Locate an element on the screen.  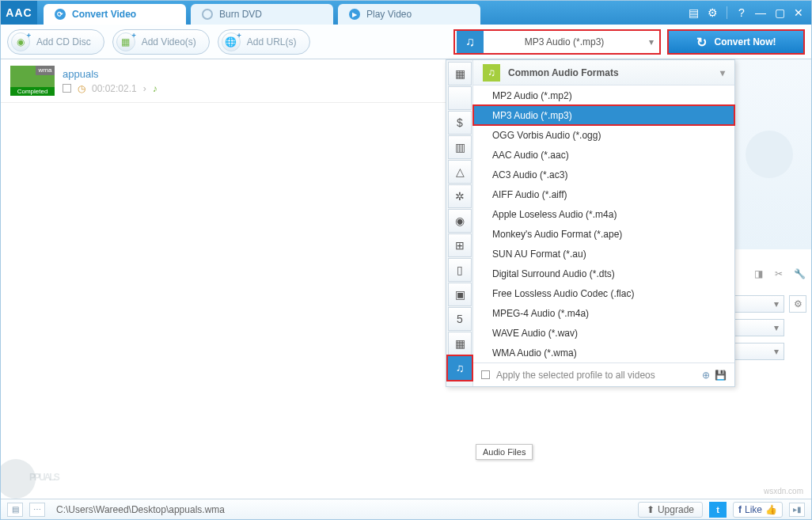
minimize-icon: ― is located at coordinates (761, 13).